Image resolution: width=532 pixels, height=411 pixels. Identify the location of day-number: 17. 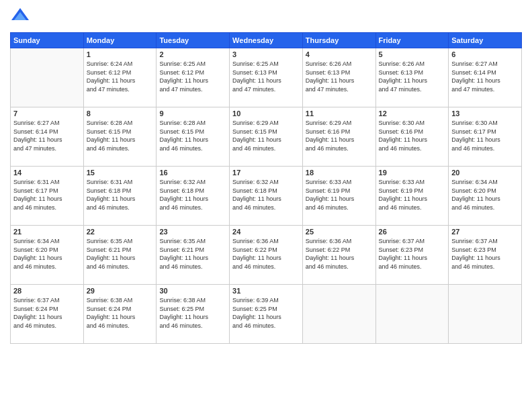
(266, 173).